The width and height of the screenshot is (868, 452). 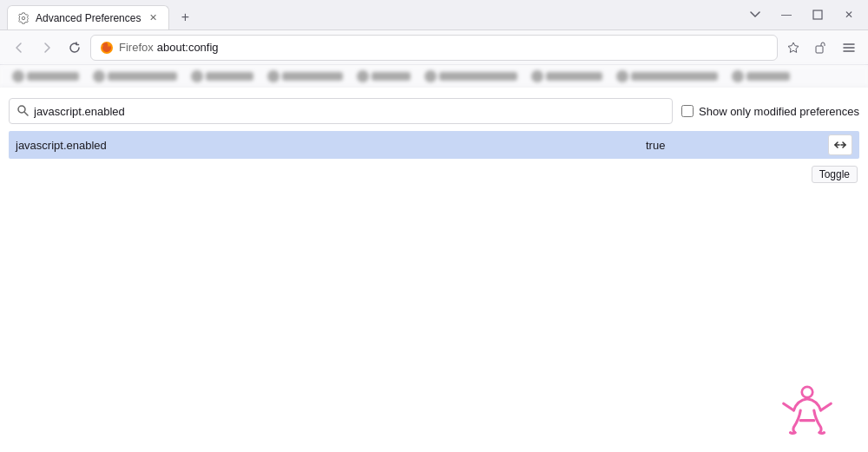 I want to click on address-text: about:config, so click(x=187, y=47).